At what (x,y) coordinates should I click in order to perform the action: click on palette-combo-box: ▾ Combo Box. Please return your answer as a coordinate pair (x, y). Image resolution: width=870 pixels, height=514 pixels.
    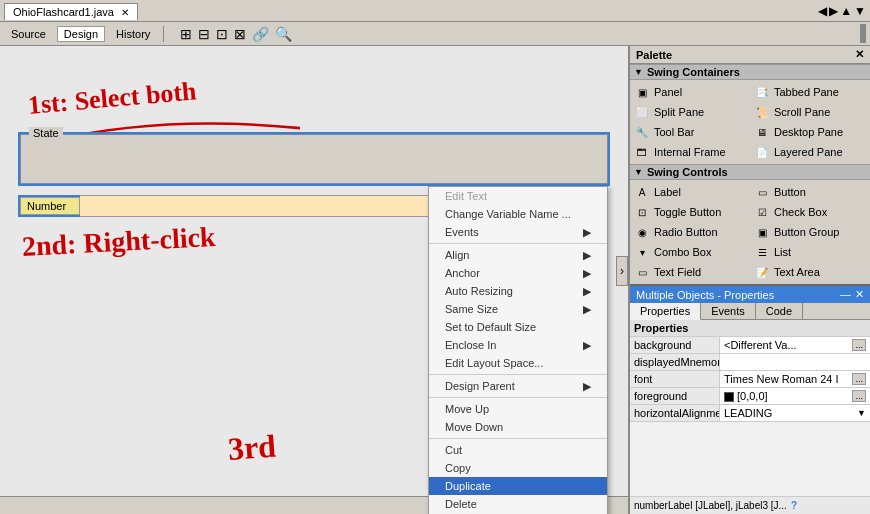
    Looking at the image, I should click on (690, 252).